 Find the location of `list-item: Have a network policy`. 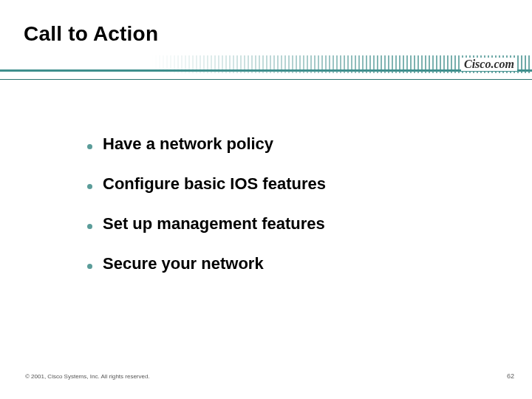

list-item: Have a network policy is located at coordinates (279, 144).